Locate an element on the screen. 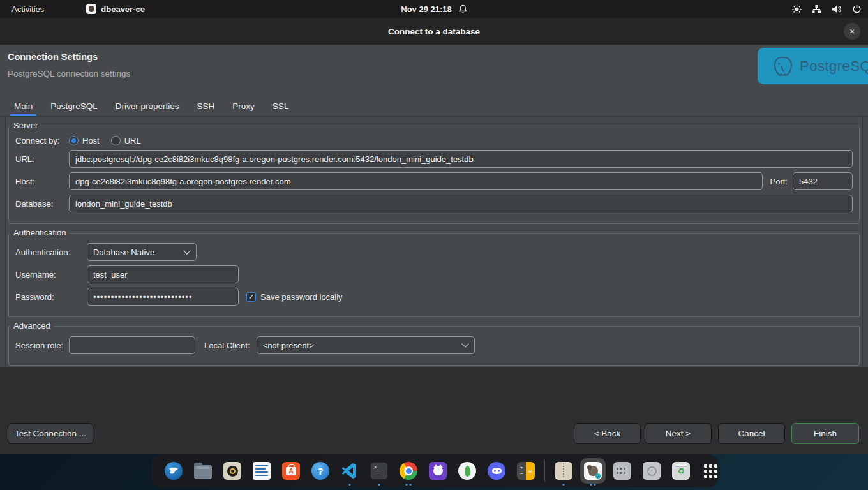  save-password-label: Save password locally is located at coordinates (301, 297).